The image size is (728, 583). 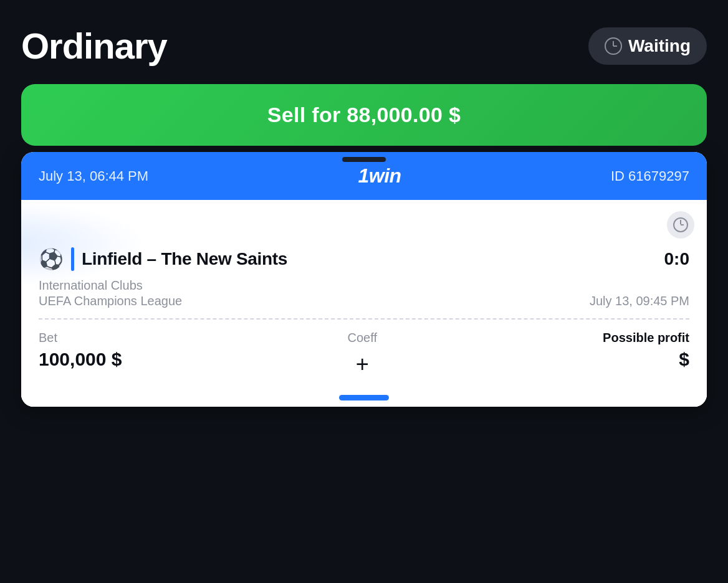 I want to click on match-datetime: July 13, 09:45 PM, so click(x=639, y=301).